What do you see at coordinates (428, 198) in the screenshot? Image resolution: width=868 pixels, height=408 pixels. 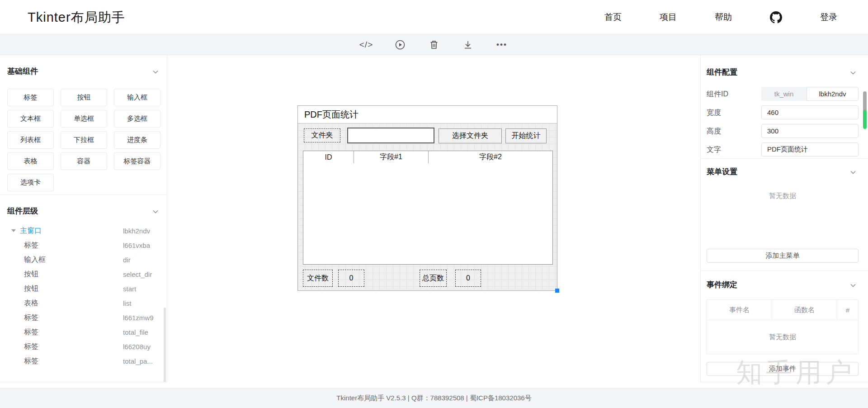 I see `tk-window-preview: PDF页面统计 文件夹 选择文件夹 开始统计 ID 字段#1 字段#2 文件数 …` at bounding box center [428, 198].